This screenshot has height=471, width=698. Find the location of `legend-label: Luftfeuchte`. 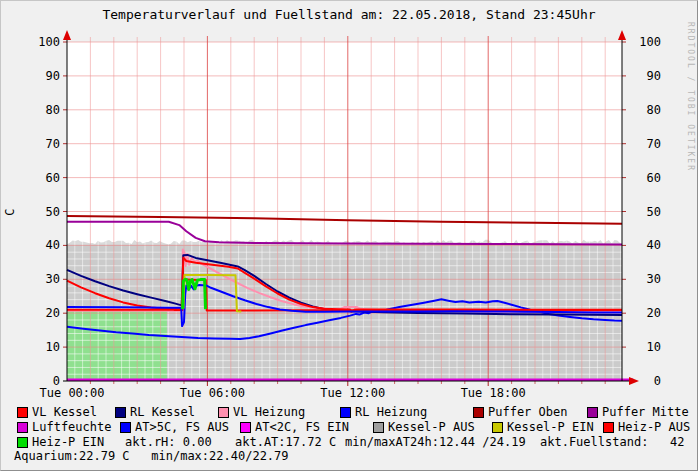

legend-label: Luftfeuchte is located at coordinates (72, 428).